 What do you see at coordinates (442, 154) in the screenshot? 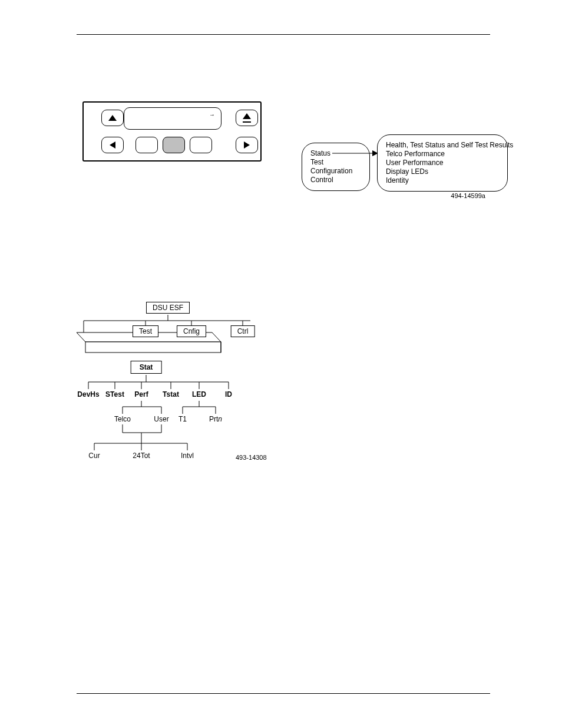
I see `detail-item: Telco Performance` at bounding box center [442, 154].